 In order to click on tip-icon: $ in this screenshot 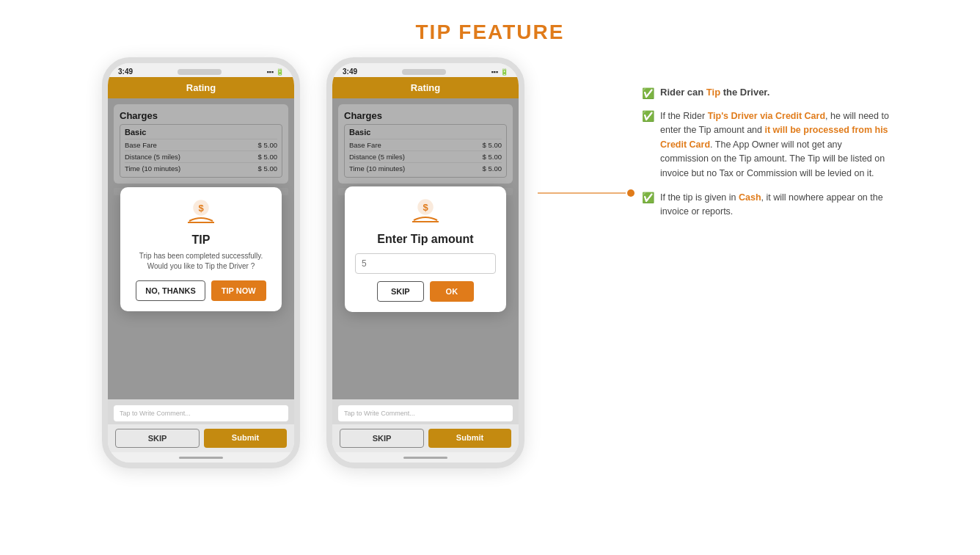, I will do `click(201, 214)`.